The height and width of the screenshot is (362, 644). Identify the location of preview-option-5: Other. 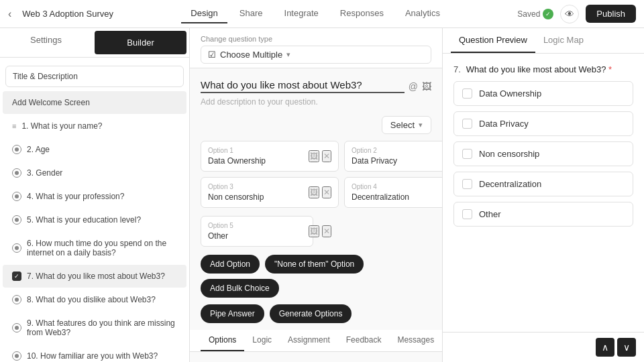
(543, 215).